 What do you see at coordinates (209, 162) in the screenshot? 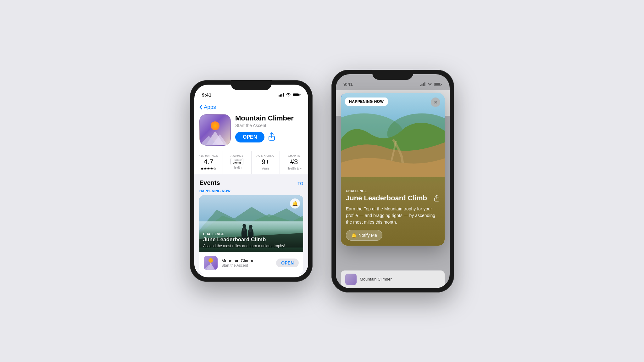
I see `ratings-stat: 41K RATINGS 4.7 ★★★★☆` at bounding box center [209, 162].